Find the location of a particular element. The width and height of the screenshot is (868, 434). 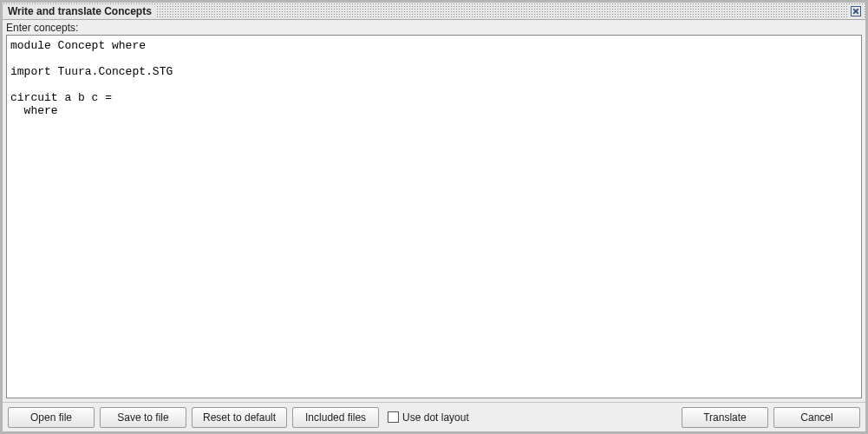

translate-button: Translate is located at coordinates (725, 418).